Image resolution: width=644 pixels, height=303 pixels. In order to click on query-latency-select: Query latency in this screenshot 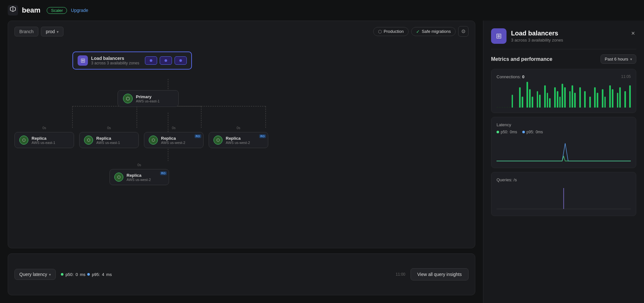, I will do `click(35, 274)`.